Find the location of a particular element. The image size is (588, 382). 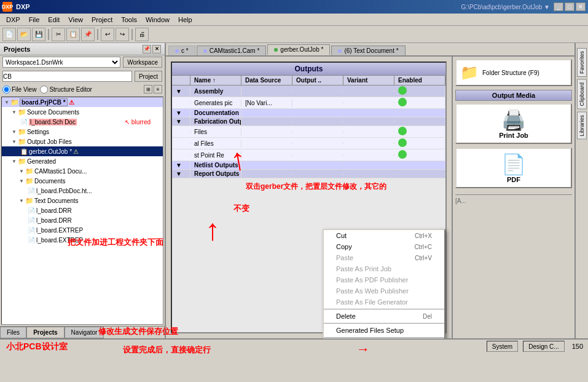

app-icon: DXP is located at coordinates (7, 7).